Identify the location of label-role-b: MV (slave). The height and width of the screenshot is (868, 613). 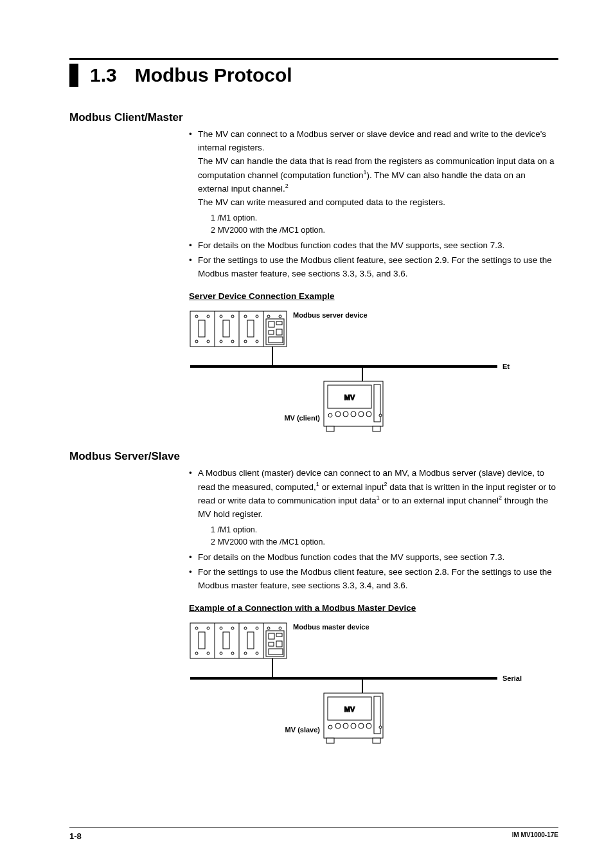
(303, 730).